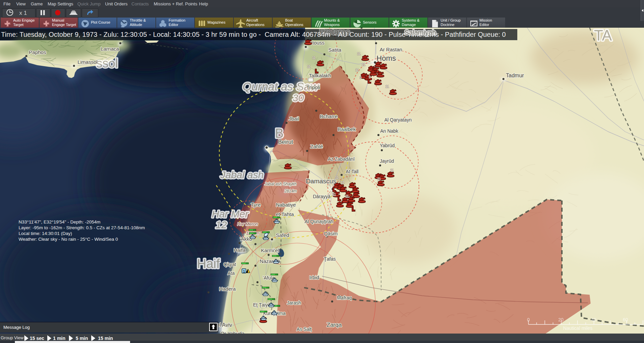 The image size is (644, 343). I want to click on svg-text: Har Mer, so click(230, 214).